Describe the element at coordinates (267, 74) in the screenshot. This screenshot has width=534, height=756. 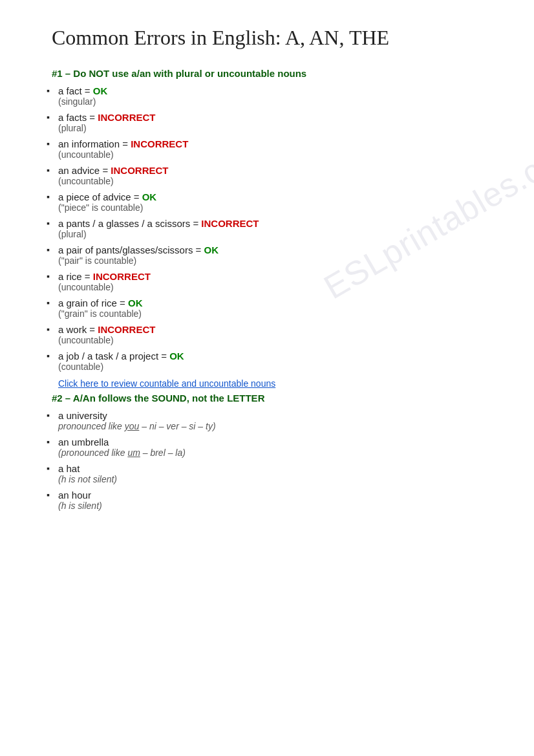
I see `section1-header: #1 – Do NOT use a/an with plural or unco…` at that location.